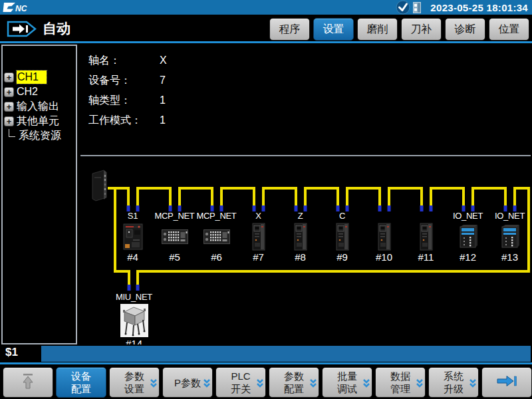 The width and height of the screenshot is (532, 399). I want to click on tab-tool-comp: 刀补, so click(422, 29).